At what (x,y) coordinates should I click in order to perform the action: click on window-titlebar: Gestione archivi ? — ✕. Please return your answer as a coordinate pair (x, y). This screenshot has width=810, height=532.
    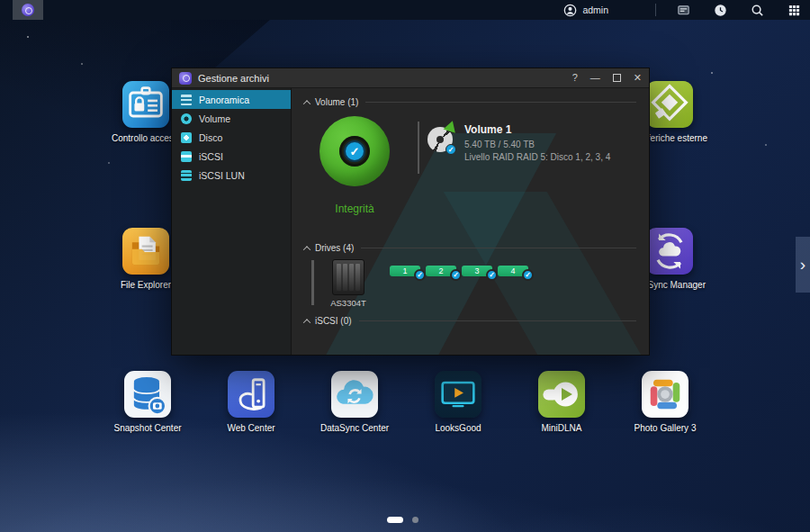
    Looking at the image, I should click on (410, 78).